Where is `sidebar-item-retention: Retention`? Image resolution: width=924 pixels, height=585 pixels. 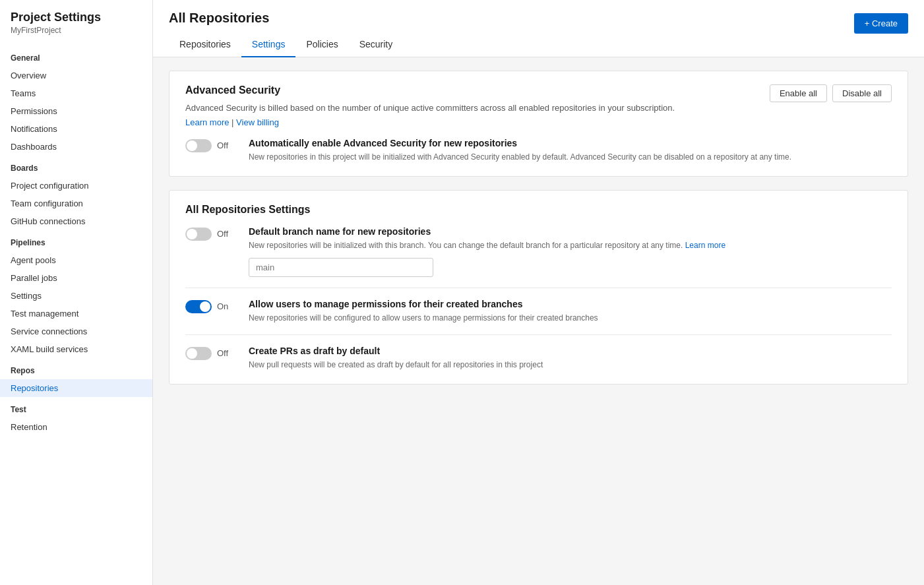 sidebar-item-retention: Retention is located at coordinates (77, 427).